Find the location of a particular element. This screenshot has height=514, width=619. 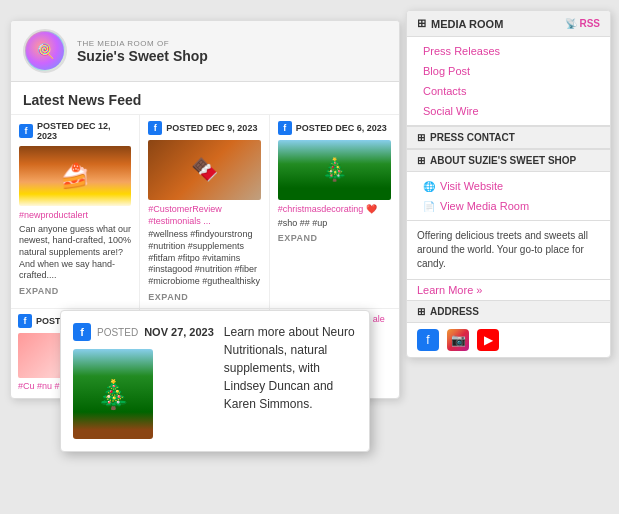

sidebar-header: ⊞ MEDIA ROOM 📡 RSS is located at coordinates (508, 24).